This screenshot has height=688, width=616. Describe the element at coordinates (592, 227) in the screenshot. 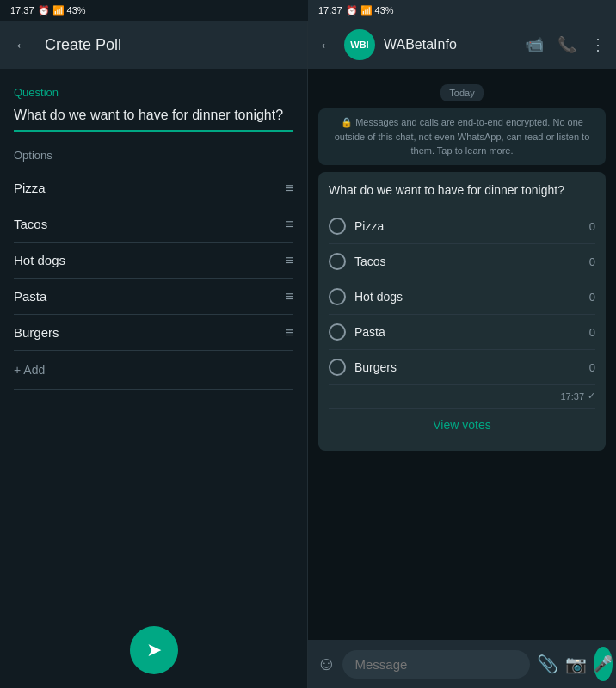

I see `poll-vote-count-1: 0` at that location.